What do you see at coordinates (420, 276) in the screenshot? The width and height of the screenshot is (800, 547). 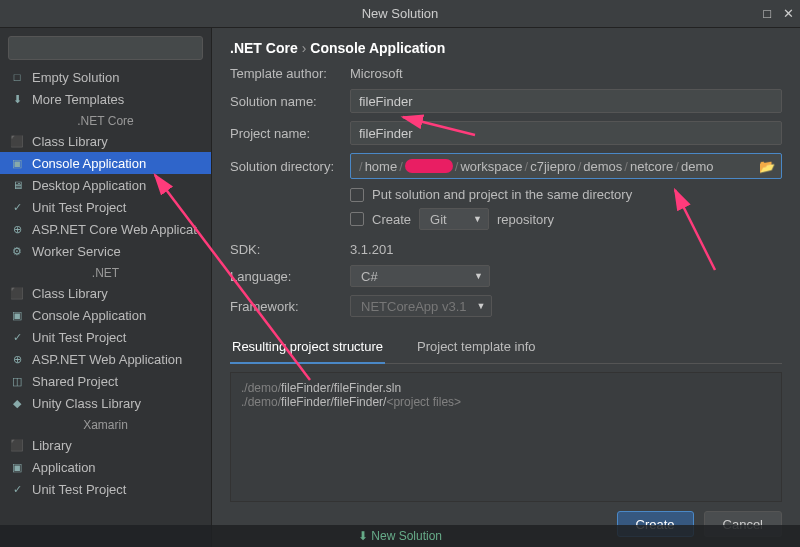 I see `language-select: C#▼` at bounding box center [420, 276].